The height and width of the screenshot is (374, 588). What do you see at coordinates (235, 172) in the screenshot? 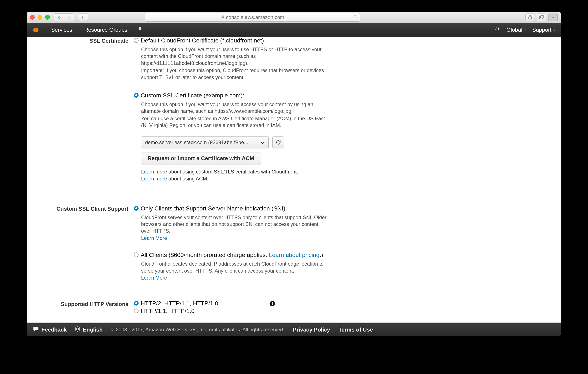
I see `learn-more-ssl: Learn more about using custom SSL/TLS ce…` at bounding box center [235, 172].